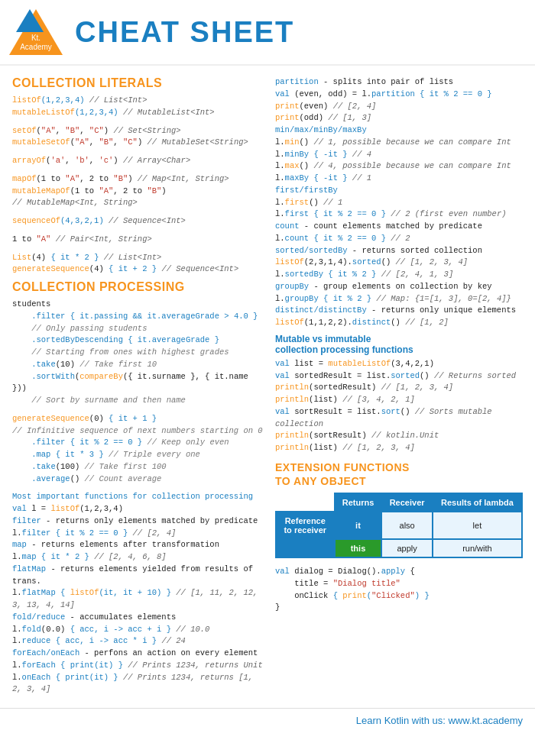  I want to click on table-col-returns: Returns, so click(358, 502).